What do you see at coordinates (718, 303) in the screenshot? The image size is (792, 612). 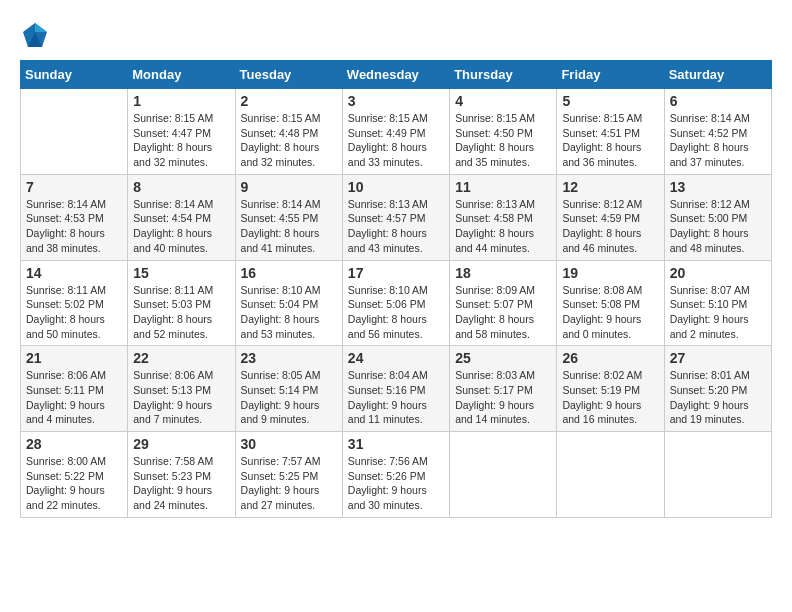 I see `calendar-cell: 20Sunrise: 8:07 AMSunset: 5:10 PMDayligh…` at bounding box center [718, 303].